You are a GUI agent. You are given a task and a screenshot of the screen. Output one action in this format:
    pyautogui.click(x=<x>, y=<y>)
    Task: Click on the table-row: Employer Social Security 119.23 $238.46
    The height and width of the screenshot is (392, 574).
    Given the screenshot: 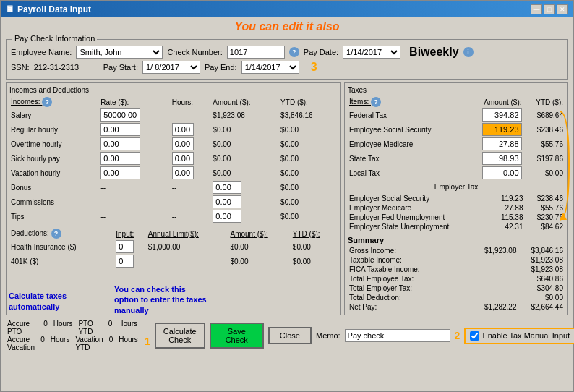 What is the action you would take?
    pyautogui.click(x=456, y=198)
    